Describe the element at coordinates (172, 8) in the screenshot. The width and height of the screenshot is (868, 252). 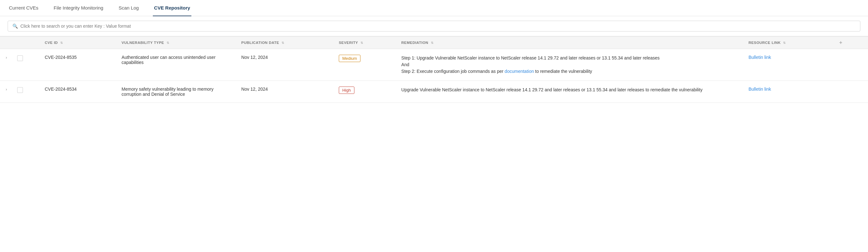
I see `tab-cve-repository: CVE Repository` at that location.